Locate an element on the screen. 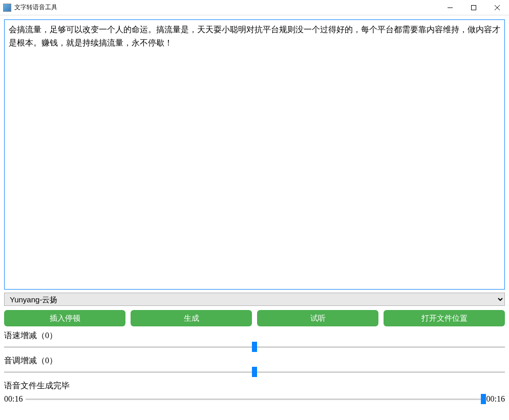  insert-pause-button: 插入停顿 is located at coordinates (65, 318).